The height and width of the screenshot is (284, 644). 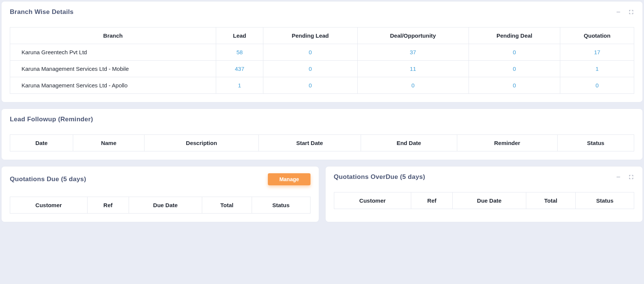 I want to click on cell-quotation: 17, so click(x=597, y=52).